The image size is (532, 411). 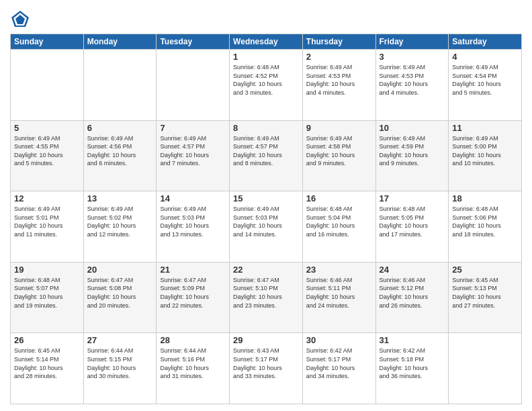 I want to click on day-info: Sunrise: 6:47 AM Sunset: 5:10 PM Dayligh…, so click(x=266, y=293).